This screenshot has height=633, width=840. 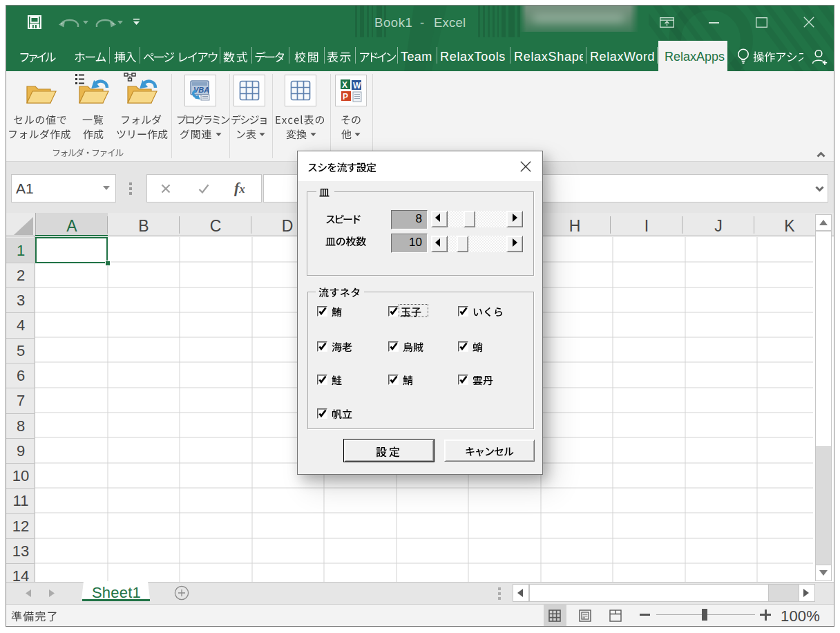 I want to click on svg-text: W, so click(x=357, y=86).